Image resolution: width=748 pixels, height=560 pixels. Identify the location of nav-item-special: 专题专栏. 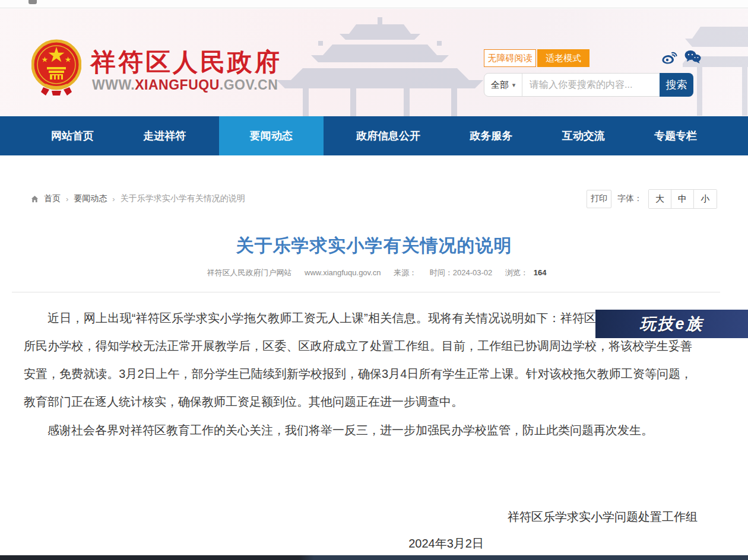
(676, 136).